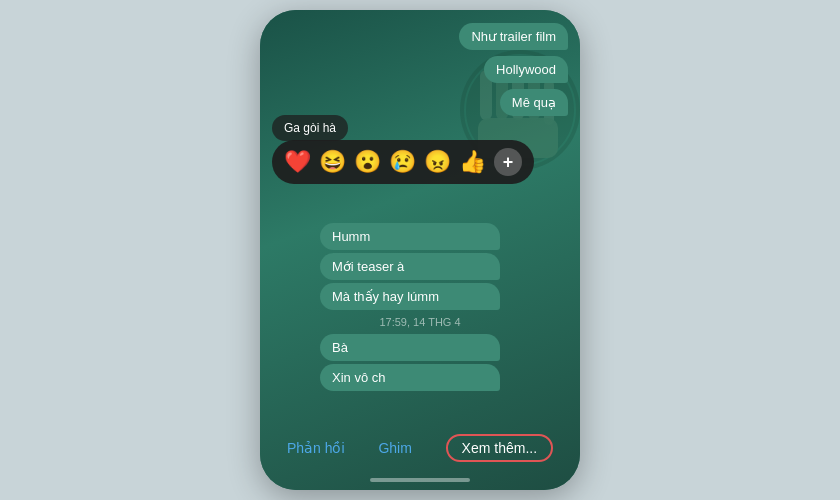 The image size is (840, 500). Describe the element at coordinates (298, 162) in the screenshot. I see `reaction-heart: ❤️` at that location.